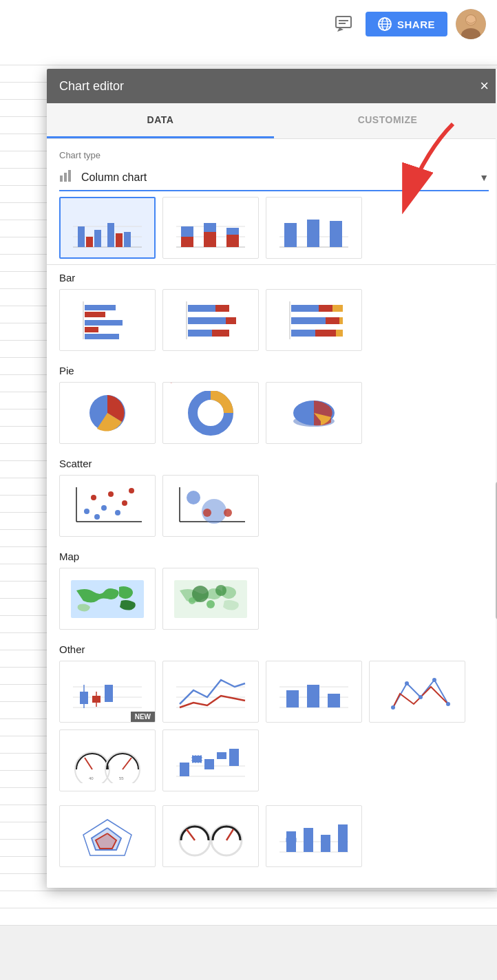  Describe the element at coordinates (285, 178) in the screenshot. I see `chart-type-name: Column chart` at that location.